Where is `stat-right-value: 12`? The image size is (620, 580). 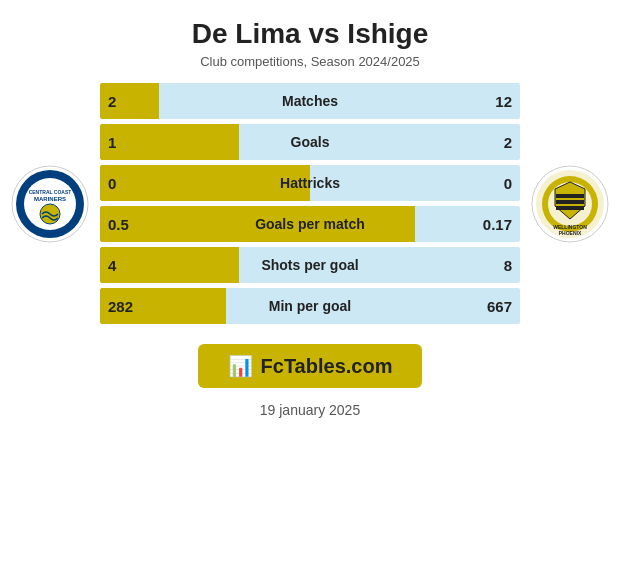
stat-right-value: 12 is located at coordinates (500, 101).